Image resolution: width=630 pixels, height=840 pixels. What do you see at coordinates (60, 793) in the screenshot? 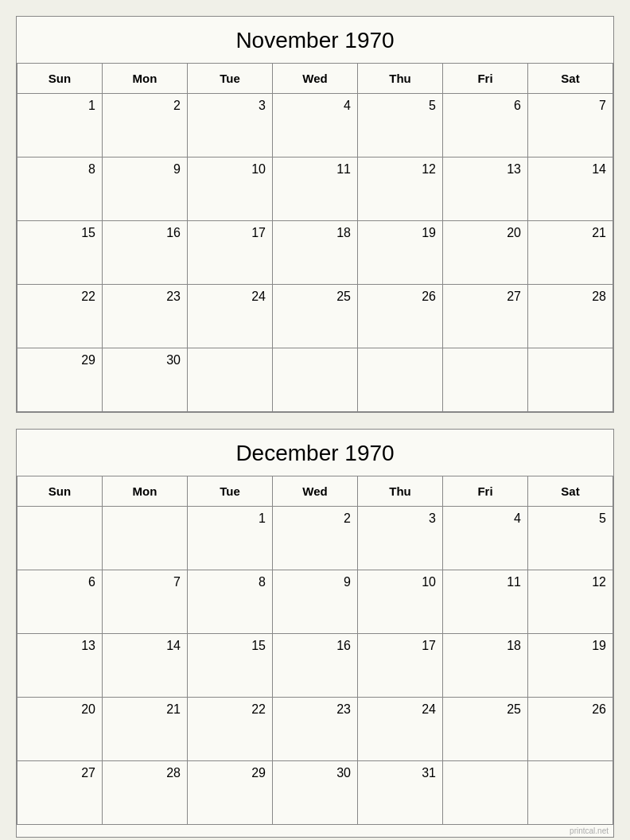
I see `dec-day-cell: 27` at bounding box center [60, 793].